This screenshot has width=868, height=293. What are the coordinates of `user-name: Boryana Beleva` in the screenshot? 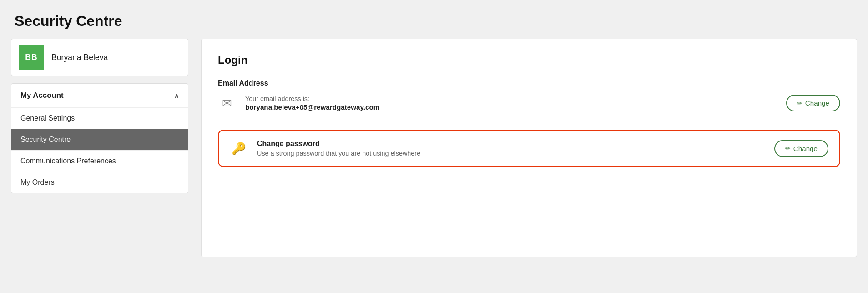 It's located at (80, 57).